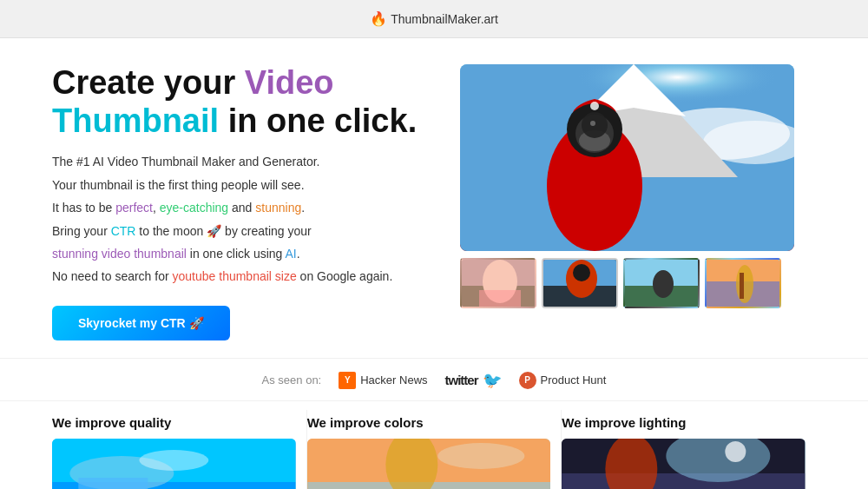 The image size is (868, 489). Describe the element at coordinates (148, 83) in the screenshot. I see `title-plain-1: Create your` at that location.